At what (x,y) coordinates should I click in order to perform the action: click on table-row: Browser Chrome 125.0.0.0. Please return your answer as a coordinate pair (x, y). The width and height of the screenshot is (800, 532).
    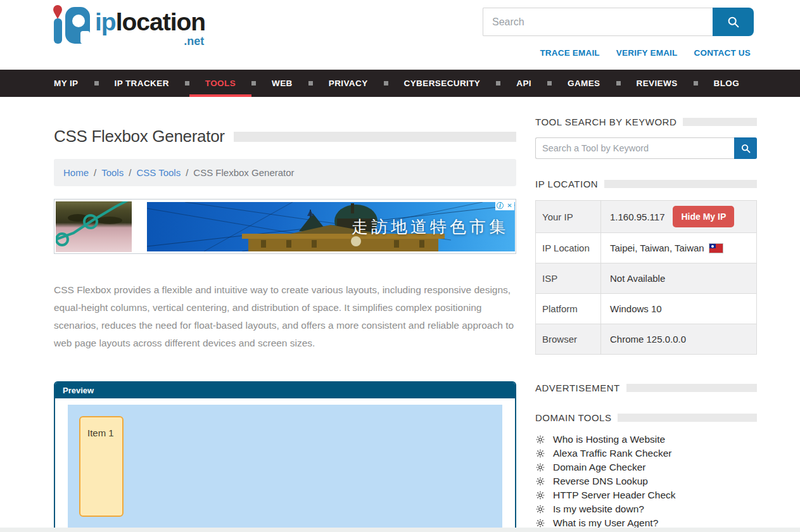
    Looking at the image, I should click on (646, 339).